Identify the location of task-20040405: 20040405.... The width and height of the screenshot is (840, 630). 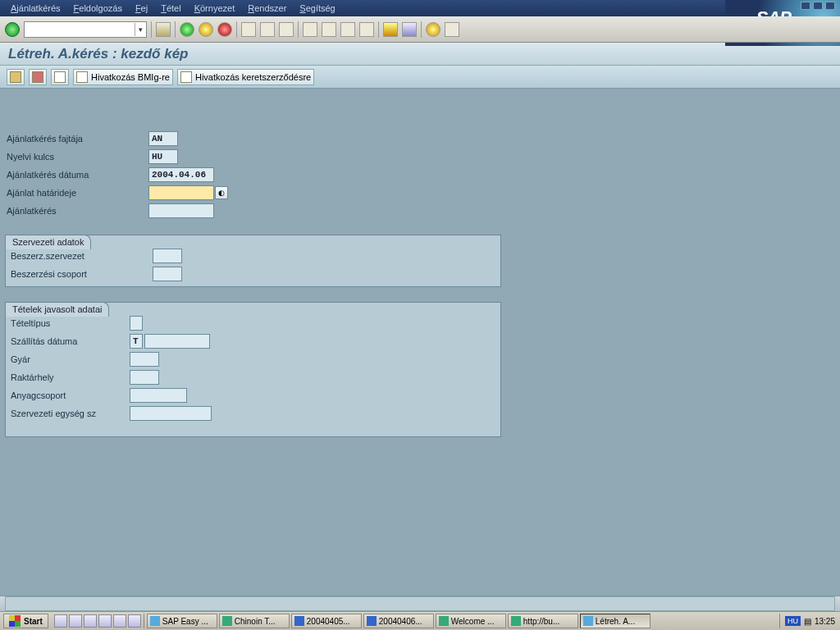
(326, 621).